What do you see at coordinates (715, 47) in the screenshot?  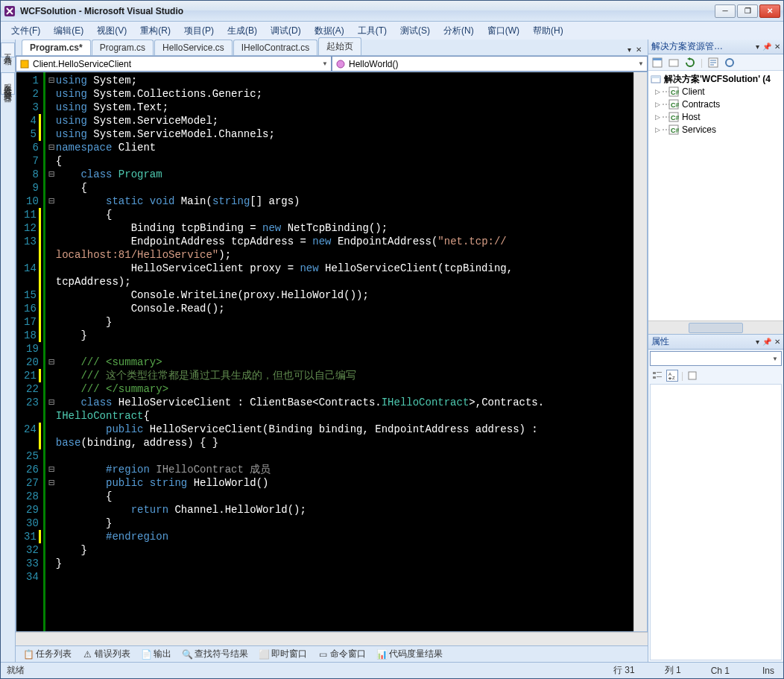 I see `solution-explorer-header: 解决方案资源管… ▾ 📌 ✕` at bounding box center [715, 47].